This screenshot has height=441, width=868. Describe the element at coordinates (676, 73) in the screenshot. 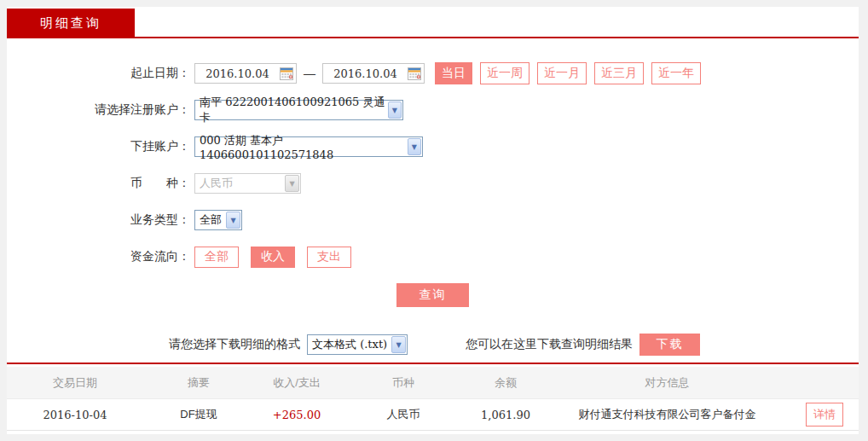

I see `quick-range-year-button: 近一年` at that location.